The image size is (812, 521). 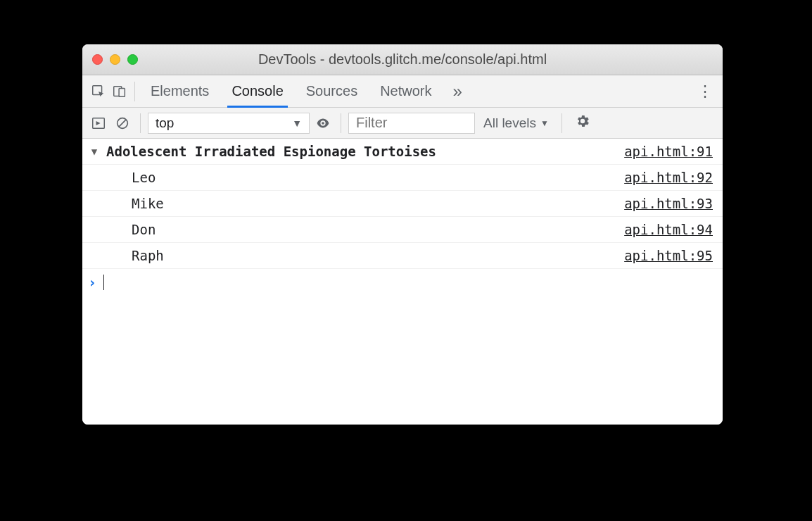 What do you see at coordinates (405, 92) in the screenshot?
I see `tab-network: Network` at bounding box center [405, 92].